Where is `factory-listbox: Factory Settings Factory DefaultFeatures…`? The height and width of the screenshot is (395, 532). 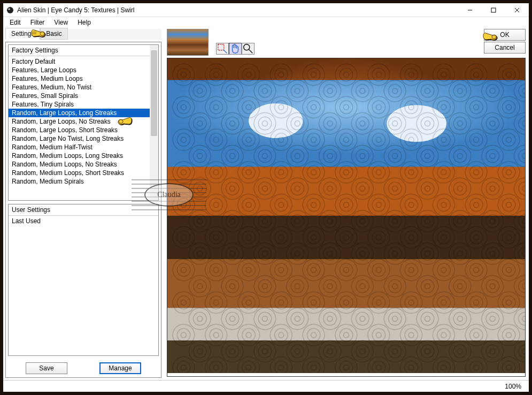 factory-listbox: Factory Settings Factory DefaultFeatures… is located at coordinates (83, 123).